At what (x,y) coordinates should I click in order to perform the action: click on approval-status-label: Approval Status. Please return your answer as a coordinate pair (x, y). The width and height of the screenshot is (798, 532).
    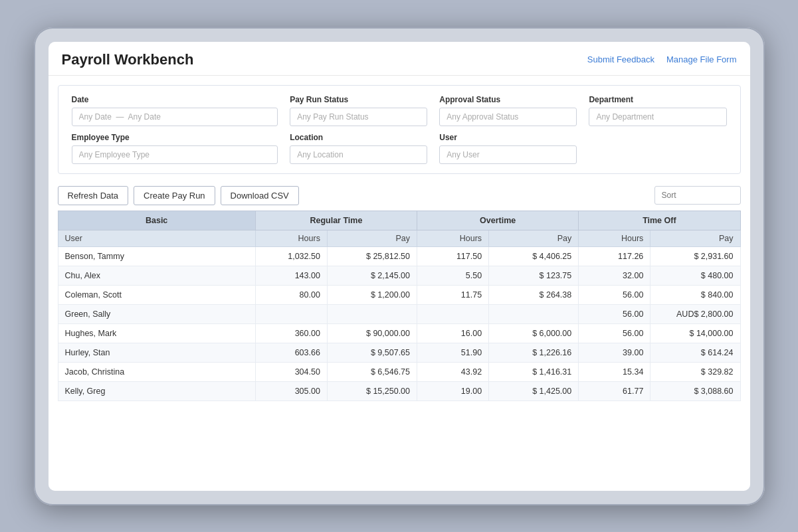
    Looking at the image, I should click on (508, 100).